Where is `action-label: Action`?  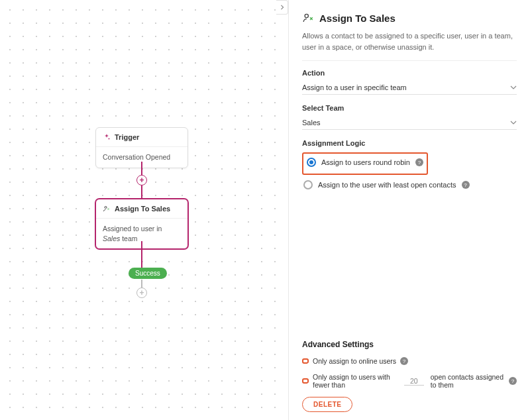 action-label: Action is located at coordinates (409, 73).